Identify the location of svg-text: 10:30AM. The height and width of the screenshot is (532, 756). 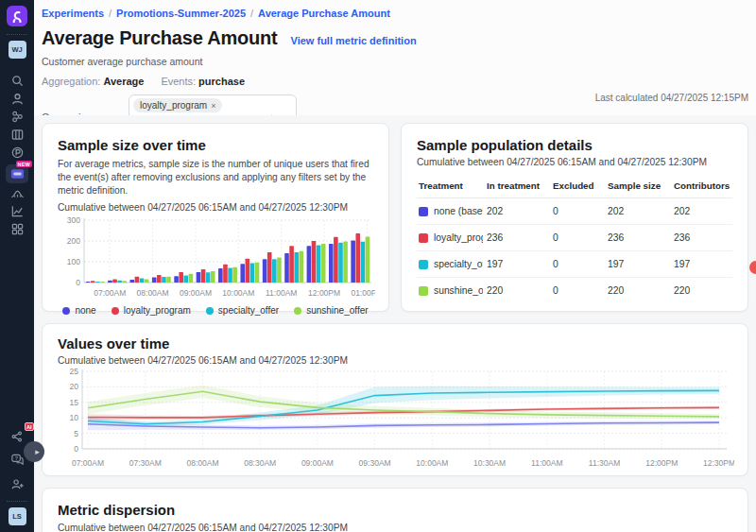
(490, 463).